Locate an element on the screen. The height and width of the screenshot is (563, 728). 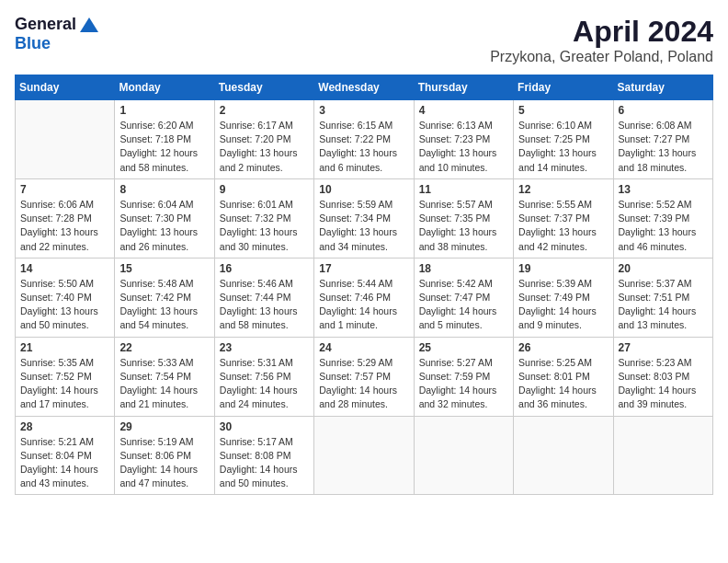
day-number: 28 is located at coordinates (64, 427).